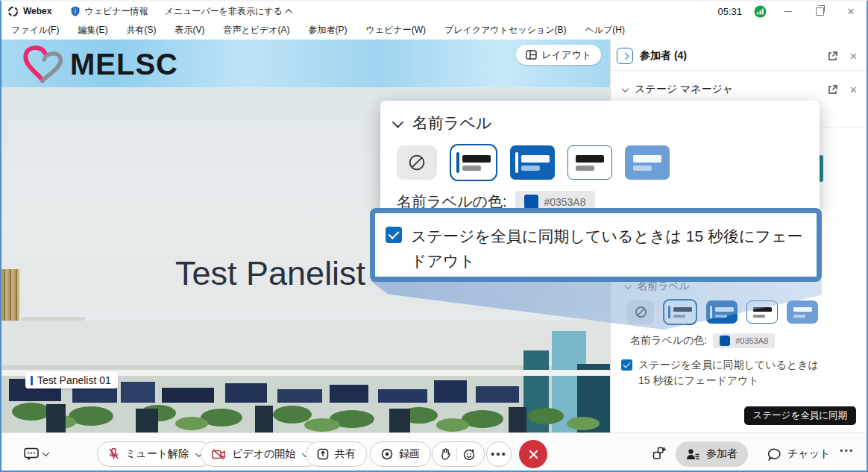 The height and width of the screenshot is (472, 868). What do you see at coordinates (219, 455) in the screenshot?
I see `camera-muted-icon` at bounding box center [219, 455].